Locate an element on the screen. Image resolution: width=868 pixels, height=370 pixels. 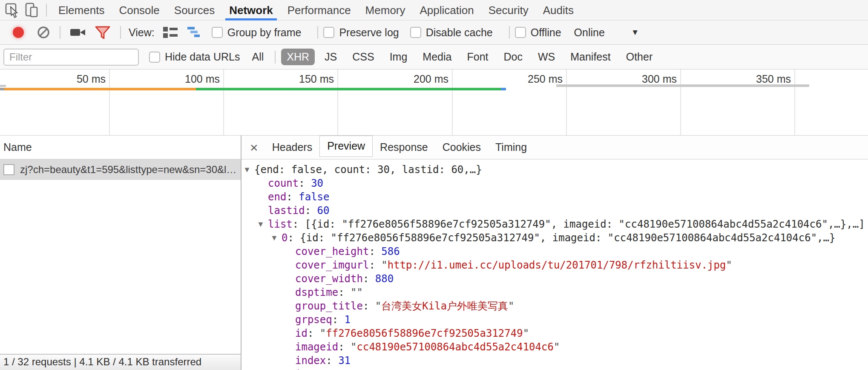
timeline-tick-label: 250 ms is located at coordinates (545, 79).